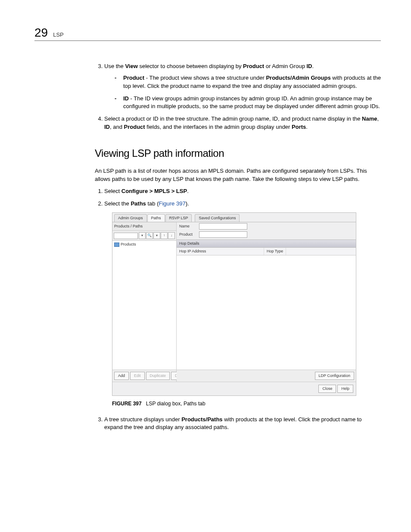  Describe the element at coordinates (243, 87) in the screenshot. I see `list-item: Use the View selector to choose between …` at that location.